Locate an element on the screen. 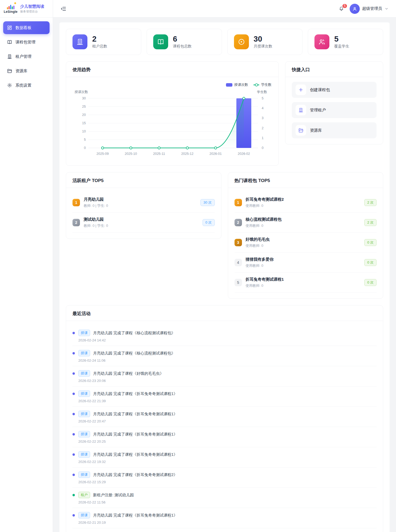  sidebar-item: 数据看板 is located at coordinates (26, 28).